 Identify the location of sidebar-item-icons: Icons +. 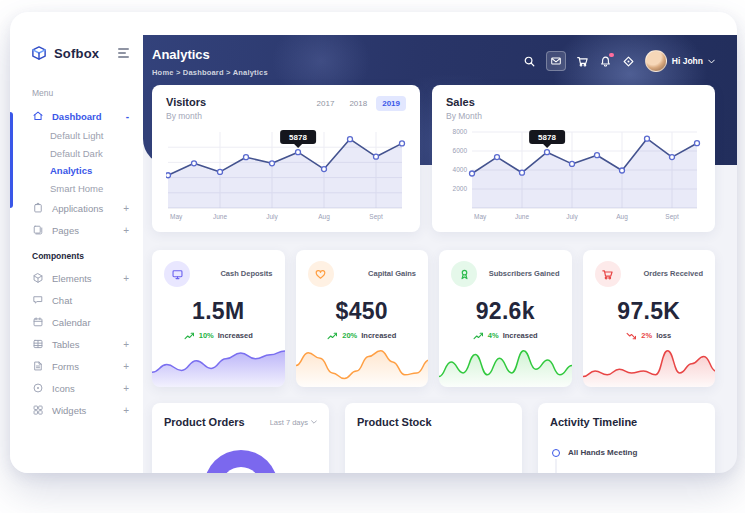
(76, 388).